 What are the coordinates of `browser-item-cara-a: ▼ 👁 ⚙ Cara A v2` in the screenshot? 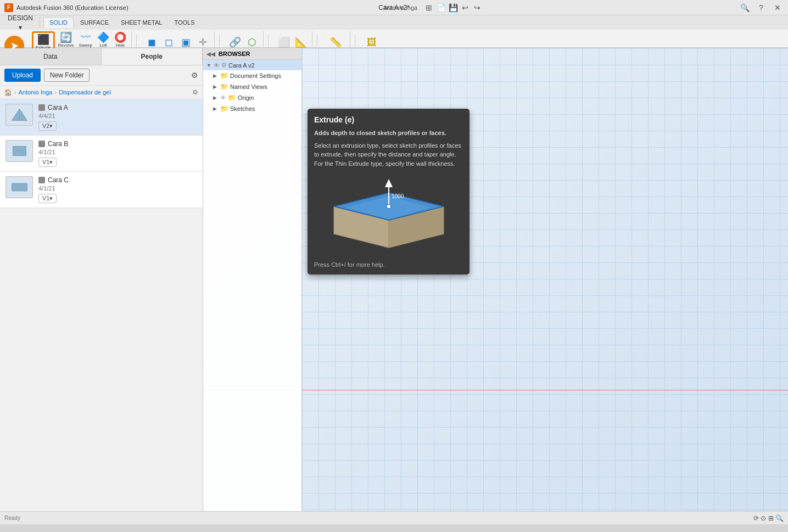 It's located at (253, 65).